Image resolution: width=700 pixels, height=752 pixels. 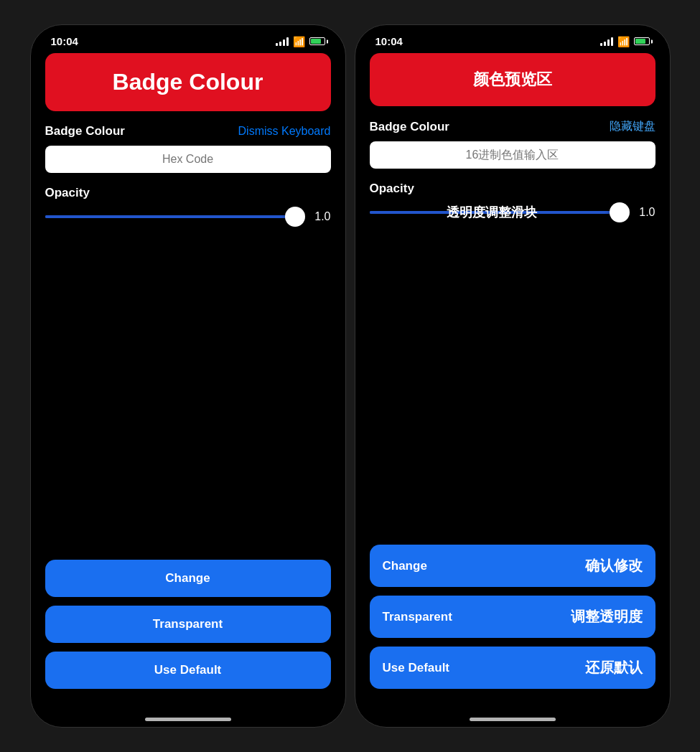 I want to click on right-status-icons: 📶, so click(x=625, y=42).